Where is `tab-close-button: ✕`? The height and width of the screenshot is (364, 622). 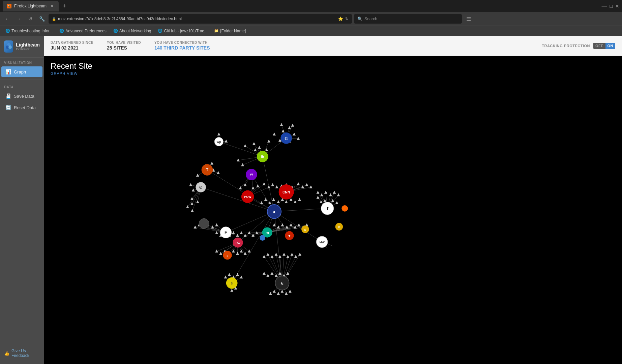 tab-close-button: ✕ is located at coordinates (52, 6).